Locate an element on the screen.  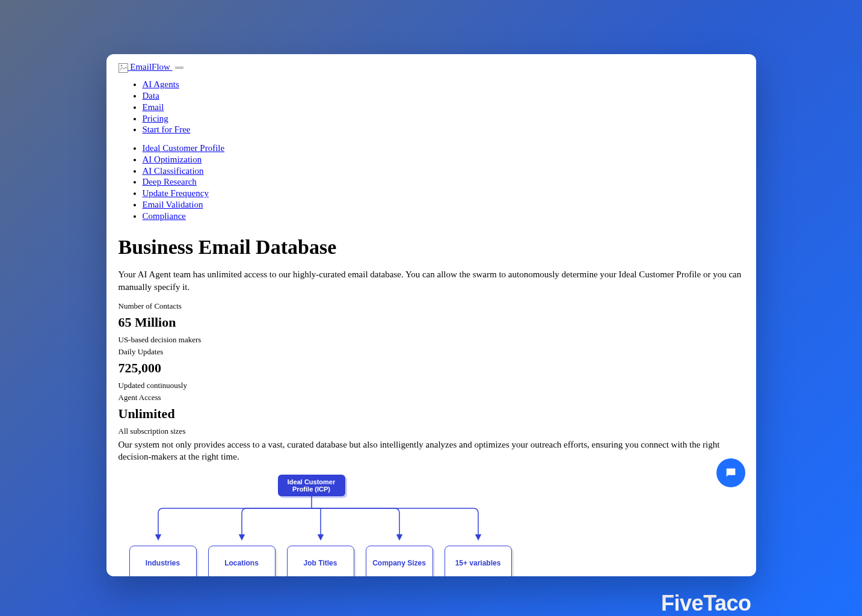
stat-contacts-value: 65 Million is located at coordinates (431, 322).